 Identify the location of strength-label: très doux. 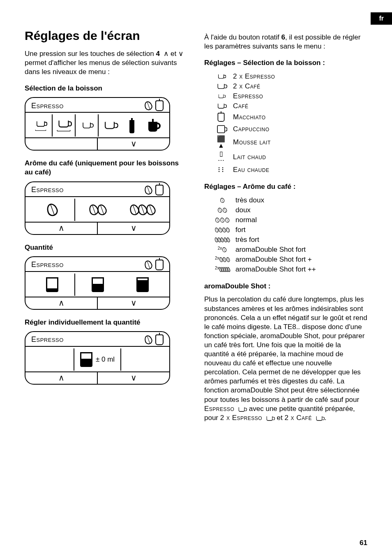
(250, 200).